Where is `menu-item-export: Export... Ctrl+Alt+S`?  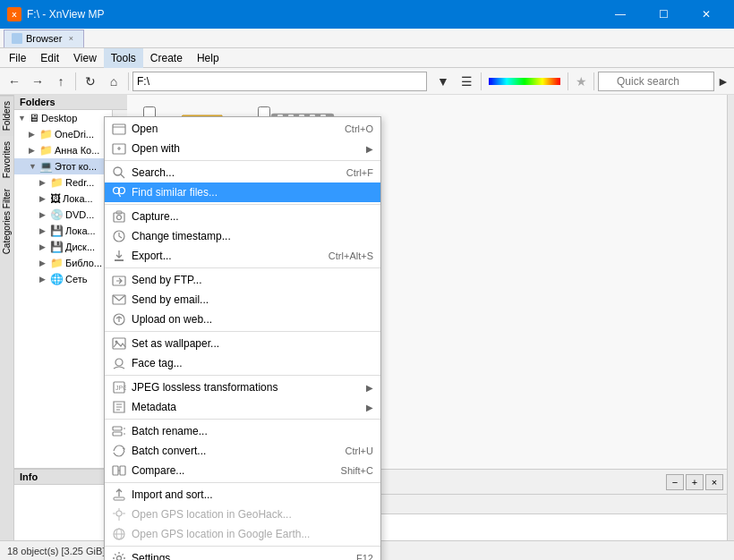
menu-item-export: Export... Ctrl+Alt+S is located at coordinates (243, 256).